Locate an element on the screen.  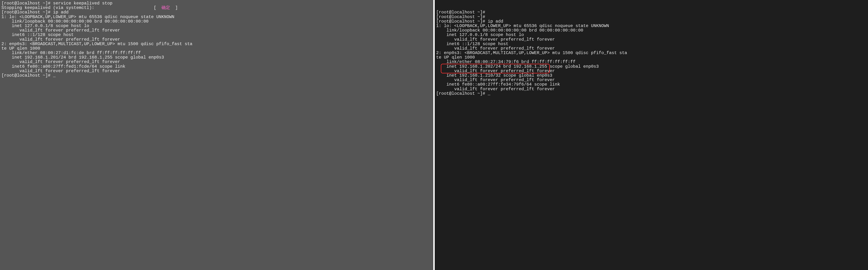
terminal-line: inet 192.168.1.201/24 brd 192.168.1.255 … is located at coordinates (217, 57).